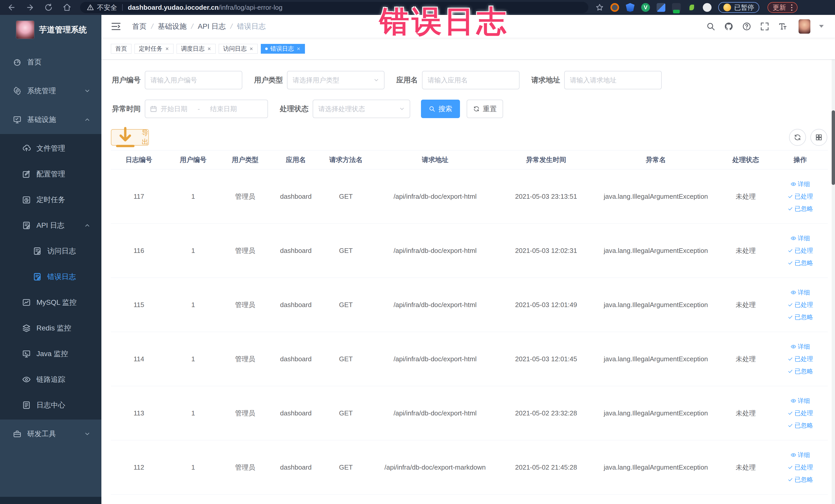 The width and height of the screenshot is (835, 504). Describe the element at coordinates (485, 109) in the screenshot. I see `reset-button: 重置` at that location.